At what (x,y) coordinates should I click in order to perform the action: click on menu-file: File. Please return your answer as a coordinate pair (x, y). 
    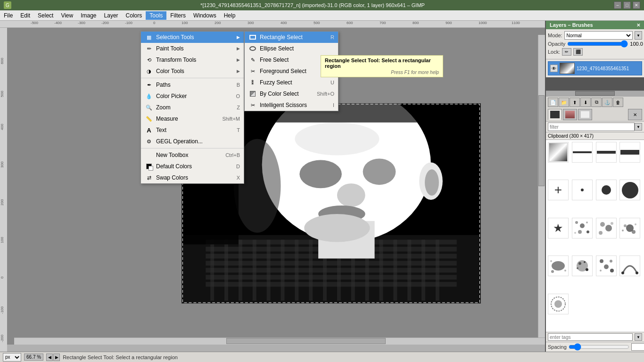
    Looking at the image, I should click on (8, 16).